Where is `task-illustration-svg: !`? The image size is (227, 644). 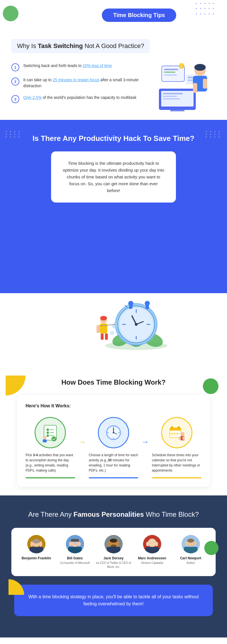
task-illustration-svg: ! is located at coordinates (184, 86).